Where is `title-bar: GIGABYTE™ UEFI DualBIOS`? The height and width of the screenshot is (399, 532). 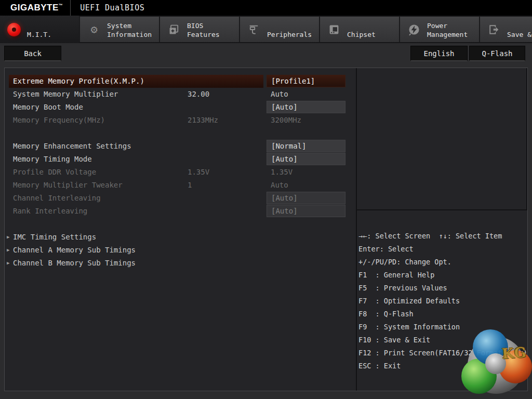
title-bar: GIGABYTE™ UEFI DualBIOS is located at coordinates (266, 8).